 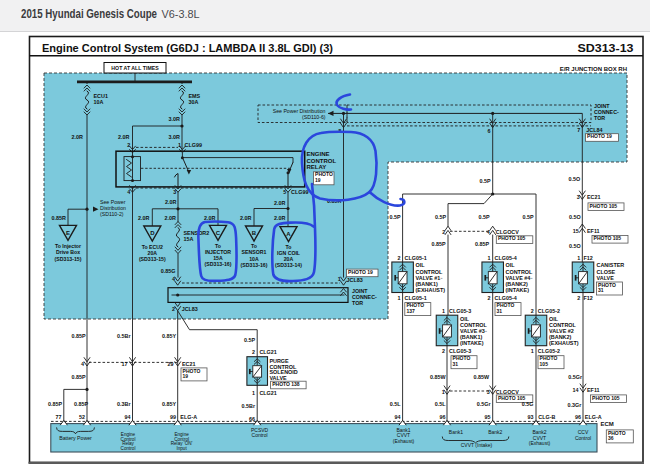 I want to click on svg-text: 19, so click(x=318, y=180).